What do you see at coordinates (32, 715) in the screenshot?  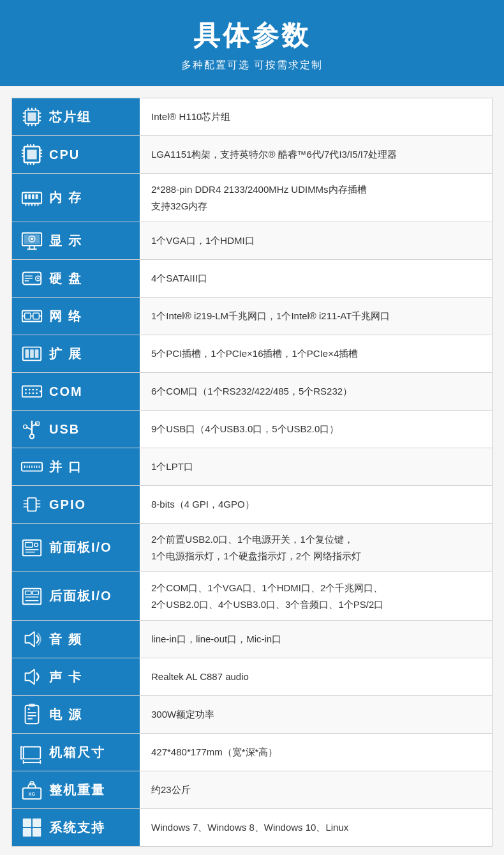 I see `icon-power` at bounding box center [32, 715].